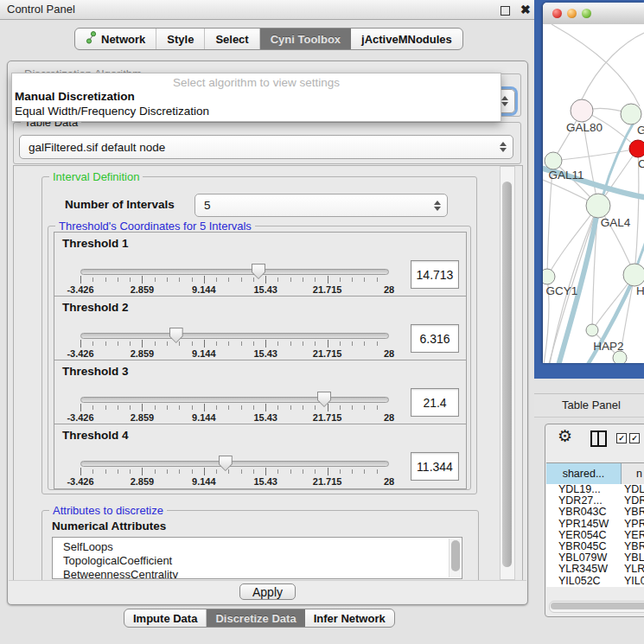  What do you see at coordinates (595, 489) in the screenshot?
I see `table-row: YDL19...YDL1` at bounding box center [595, 489].